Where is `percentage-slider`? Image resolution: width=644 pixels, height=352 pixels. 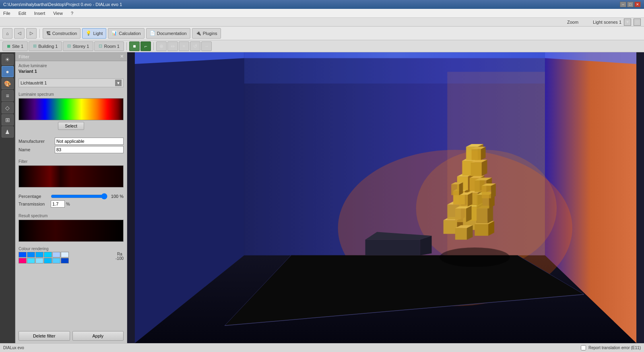 percentage-slider is located at coordinates (79, 196).